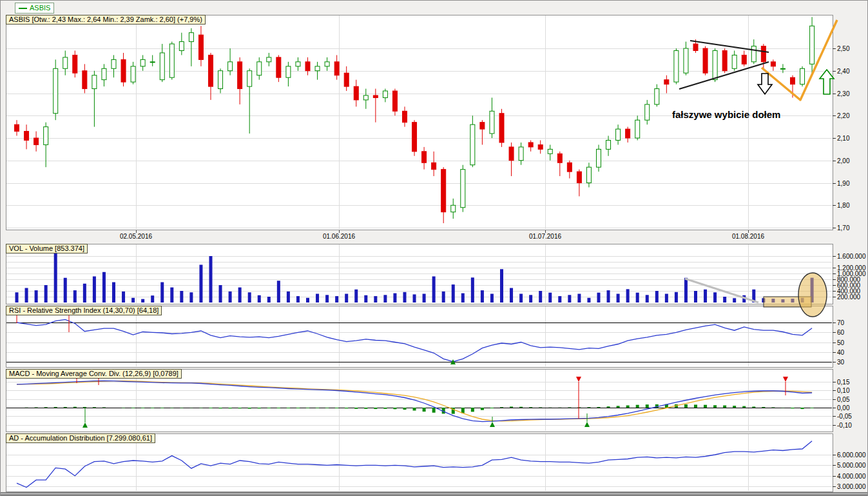 Image resolution: width=868 pixels, height=496 pixels. I want to click on svg-text: 3.000.000, so click(852, 486).